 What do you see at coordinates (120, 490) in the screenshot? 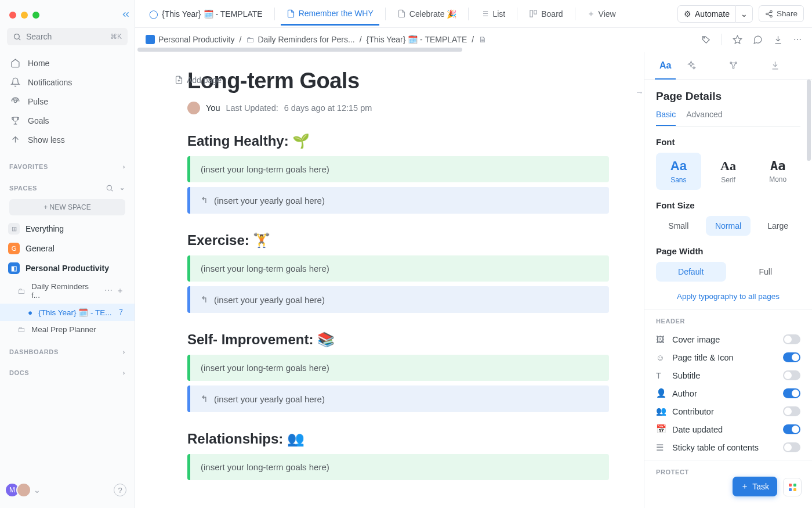
I see `help-button: ?` at bounding box center [120, 490].